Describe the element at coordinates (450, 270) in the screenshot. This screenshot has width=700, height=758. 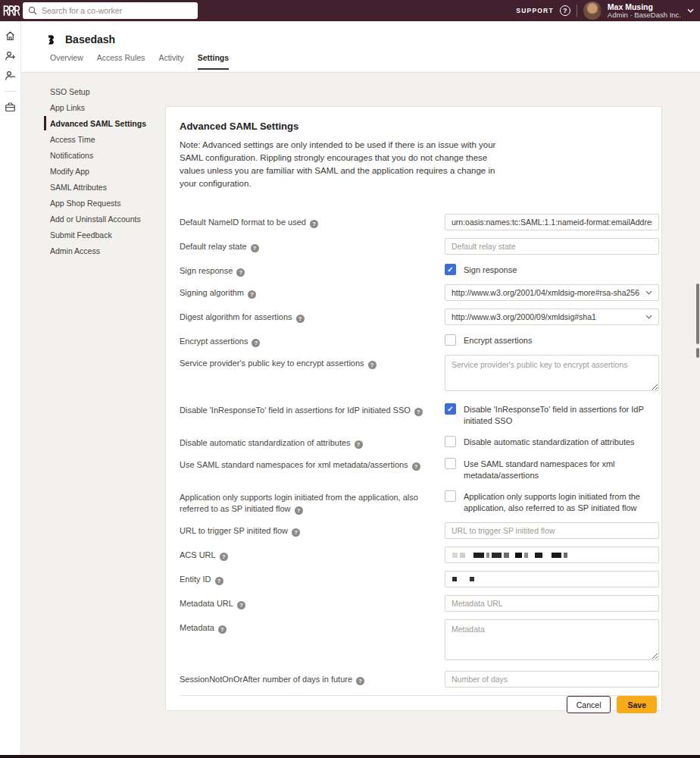
I see `sign-response-checkbox` at that location.